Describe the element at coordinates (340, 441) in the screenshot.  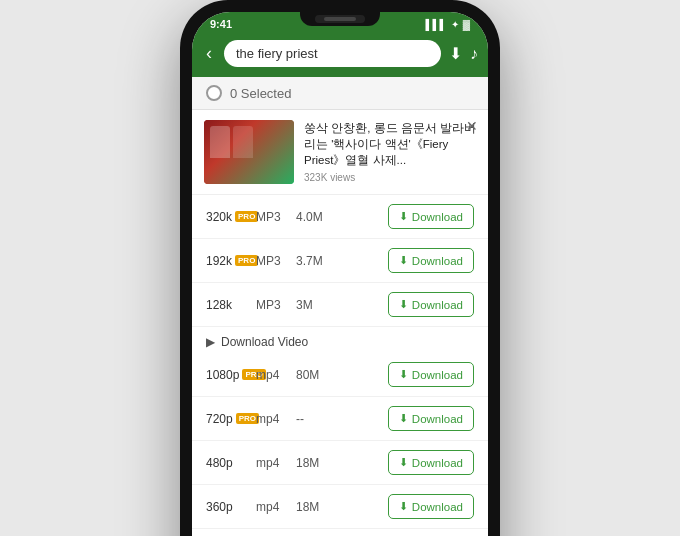
I see `video-rows: 1080pPRO mp4 80M ⬇ Download 720pPRO mp4 …` at that location.